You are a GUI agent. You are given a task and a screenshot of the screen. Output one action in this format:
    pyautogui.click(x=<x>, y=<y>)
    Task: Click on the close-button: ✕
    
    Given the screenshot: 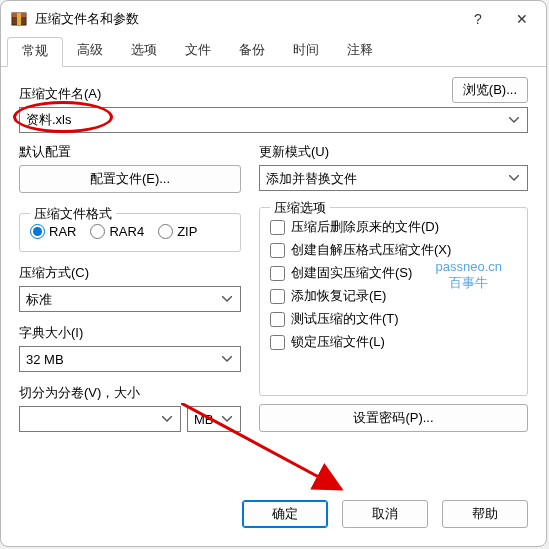 What is the action you would take?
    pyautogui.click(x=522, y=19)
    